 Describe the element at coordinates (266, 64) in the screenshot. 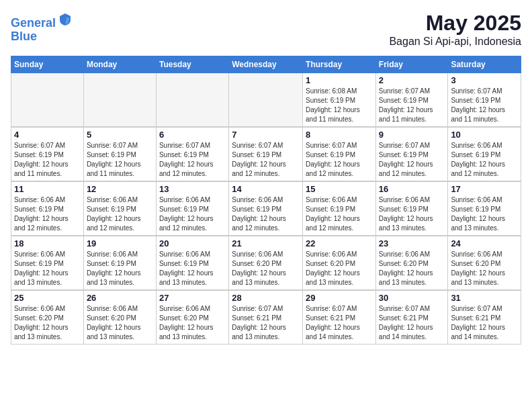

I see `header-wednesday: Wednesday` at that location.